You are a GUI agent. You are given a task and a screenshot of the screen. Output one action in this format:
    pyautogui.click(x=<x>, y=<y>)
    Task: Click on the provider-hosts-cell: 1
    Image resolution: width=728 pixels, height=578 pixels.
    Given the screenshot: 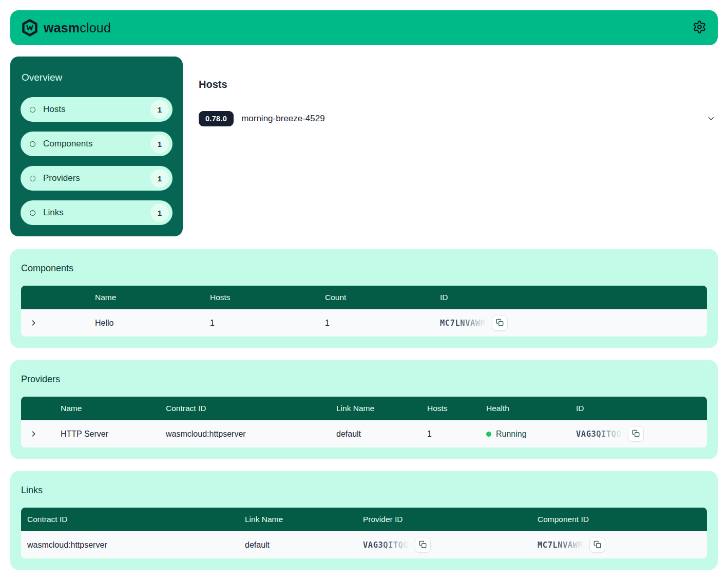 What is the action you would take?
    pyautogui.click(x=445, y=434)
    